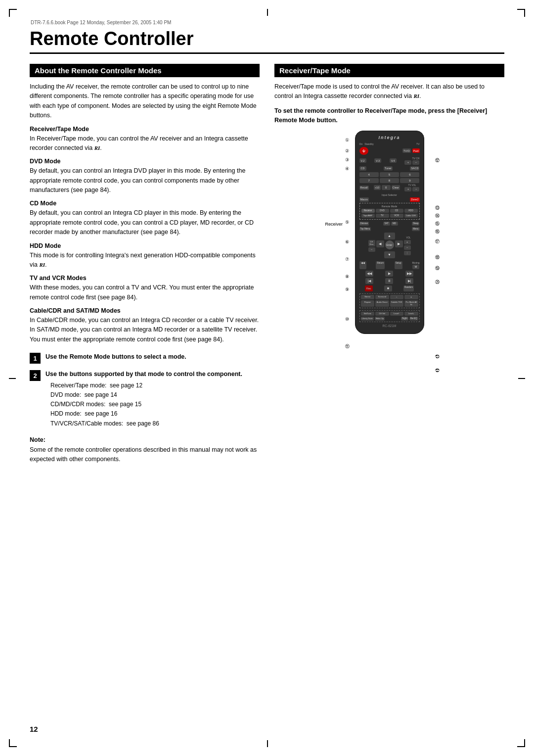 The height and width of the screenshot is (756, 534). What do you see at coordinates (368, 216) in the screenshot?
I see `btn-tape-amp: Tape/AMP` at bounding box center [368, 216].